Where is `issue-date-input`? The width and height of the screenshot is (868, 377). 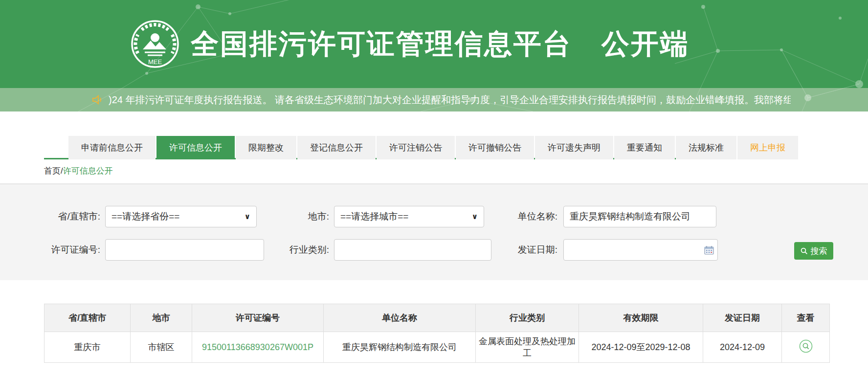
issue-date-input is located at coordinates (641, 250).